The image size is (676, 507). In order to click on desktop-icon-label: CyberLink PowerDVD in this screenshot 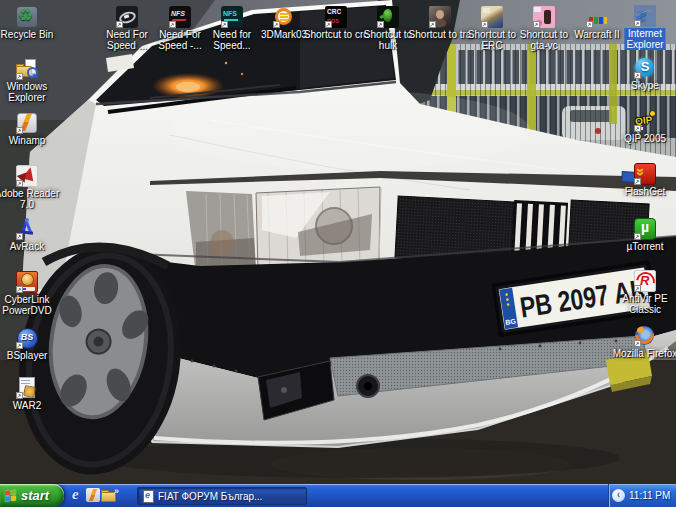, I will do `click(26, 305)`.